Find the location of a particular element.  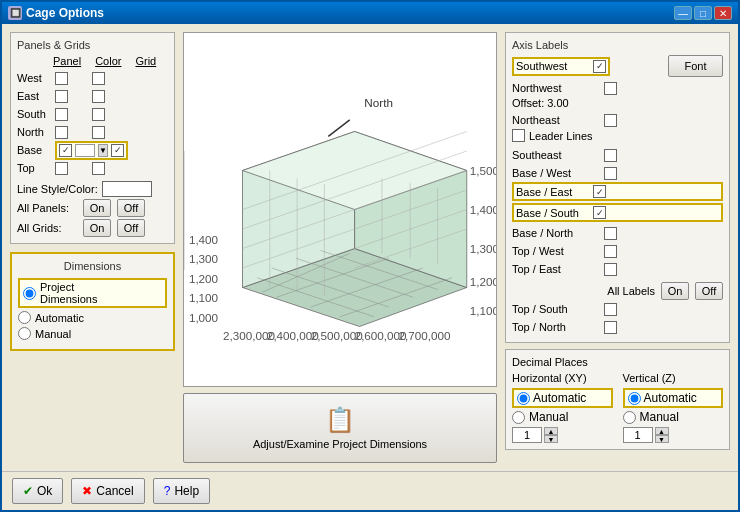

all-grids-off-button: Off is located at coordinates (131, 228).